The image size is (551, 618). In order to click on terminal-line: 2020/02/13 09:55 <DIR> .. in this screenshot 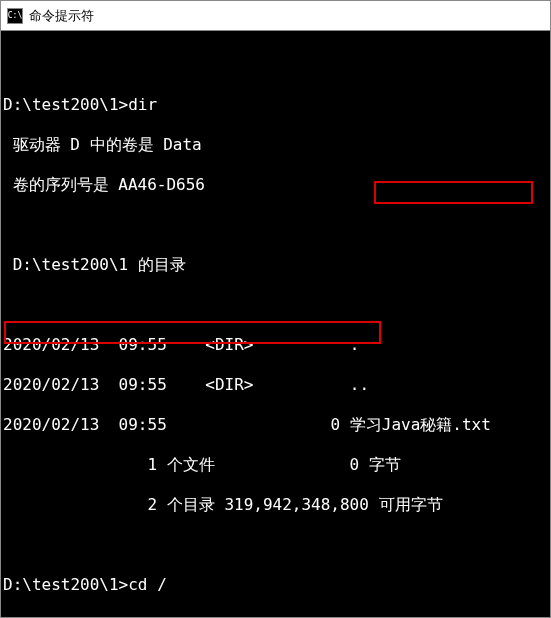, I will do `click(276, 385)`.